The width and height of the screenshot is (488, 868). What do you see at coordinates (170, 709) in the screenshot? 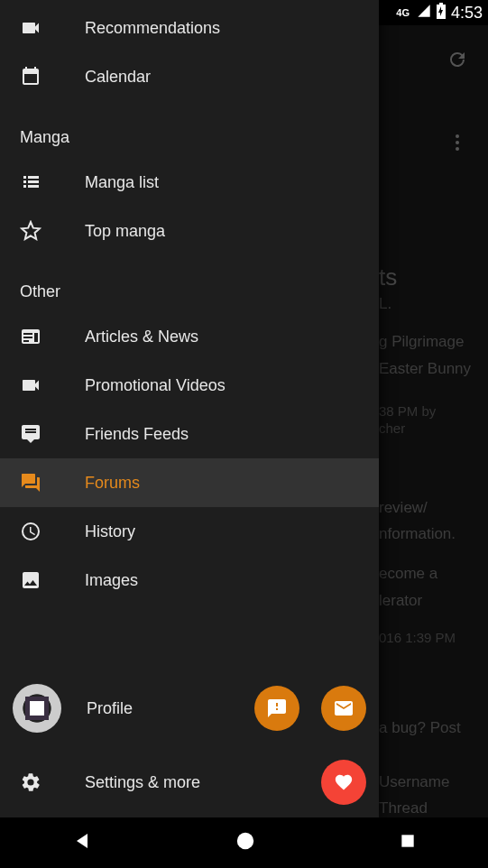
I see `profile-label: Profile` at bounding box center [170, 709].